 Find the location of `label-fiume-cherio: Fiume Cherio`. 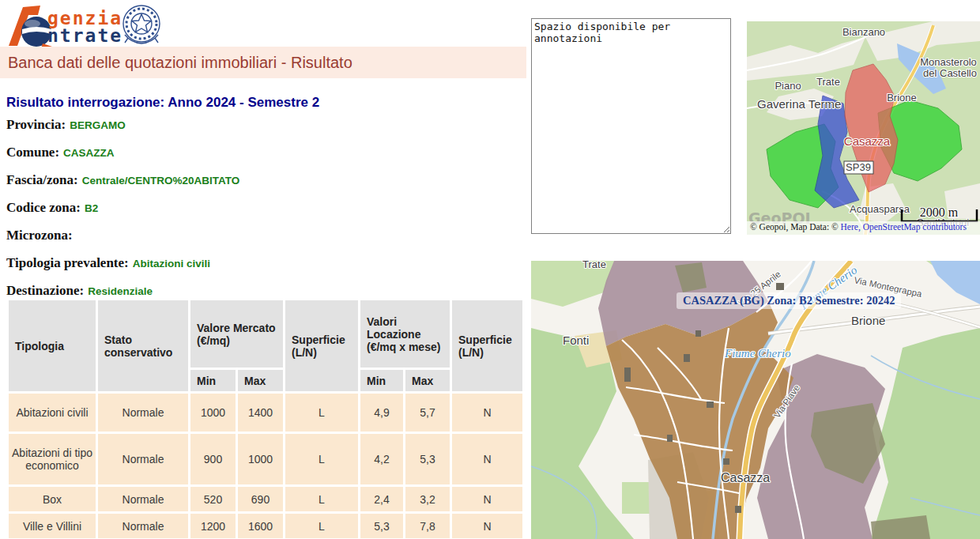

label-fiume-cherio: Fiume Cherio is located at coordinates (757, 353).